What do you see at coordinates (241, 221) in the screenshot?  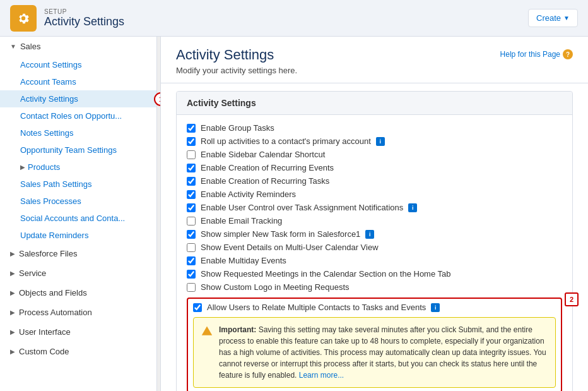 I see `email-tracking-label: Enable Email Tracking` at bounding box center [241, 221].